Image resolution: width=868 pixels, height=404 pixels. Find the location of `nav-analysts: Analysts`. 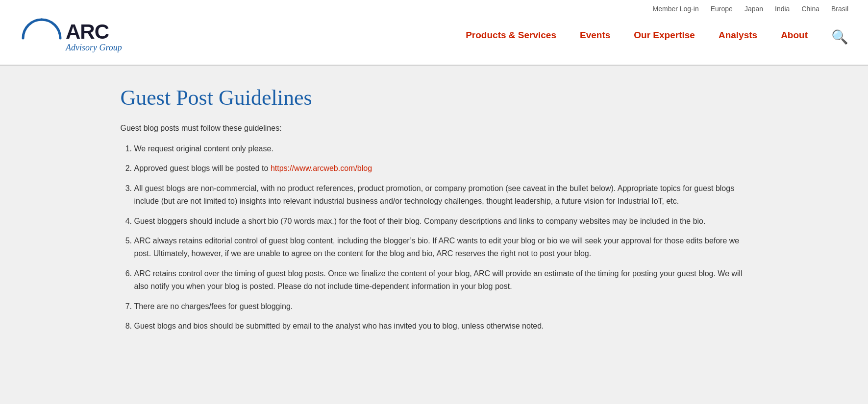

nav-analysts: Analysts is located at coordinates (738, 37).